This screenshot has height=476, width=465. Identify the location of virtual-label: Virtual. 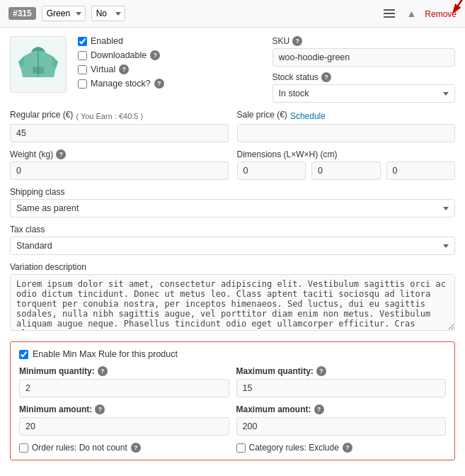
(103, 69).